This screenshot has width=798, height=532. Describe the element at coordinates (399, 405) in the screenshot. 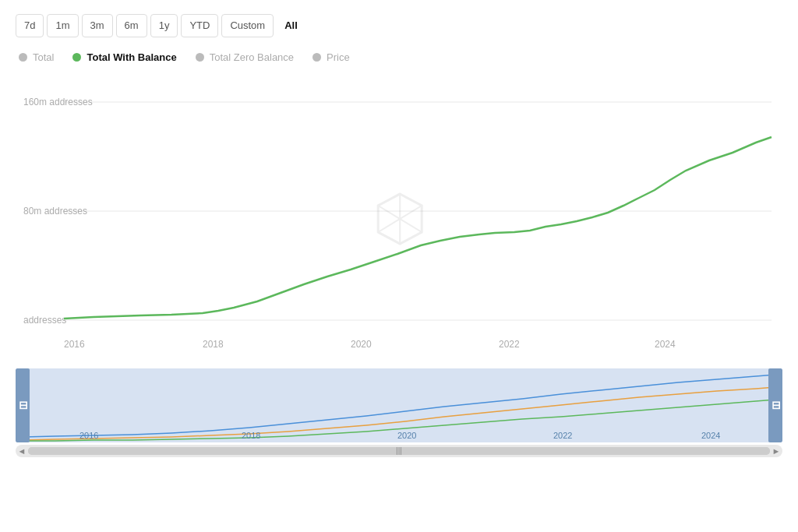

I see `navigator-svg: ⊟ ⊟ 2016 2018 2020 2022 2024` at that location.